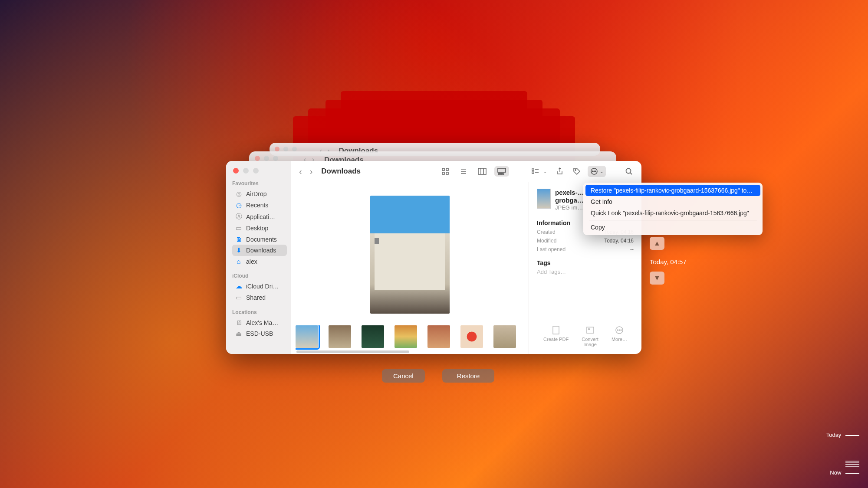  Describe the element at coordinates (673, 220) in the screenshot. I see `ctx-separator` at that location.